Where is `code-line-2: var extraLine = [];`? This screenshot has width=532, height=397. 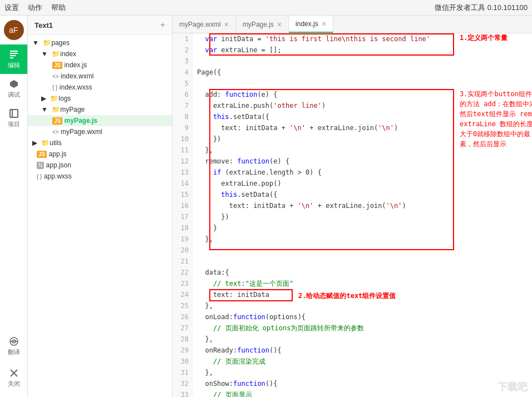 code-line-2: var extraLine = []; is located at coordinates (362, 50).